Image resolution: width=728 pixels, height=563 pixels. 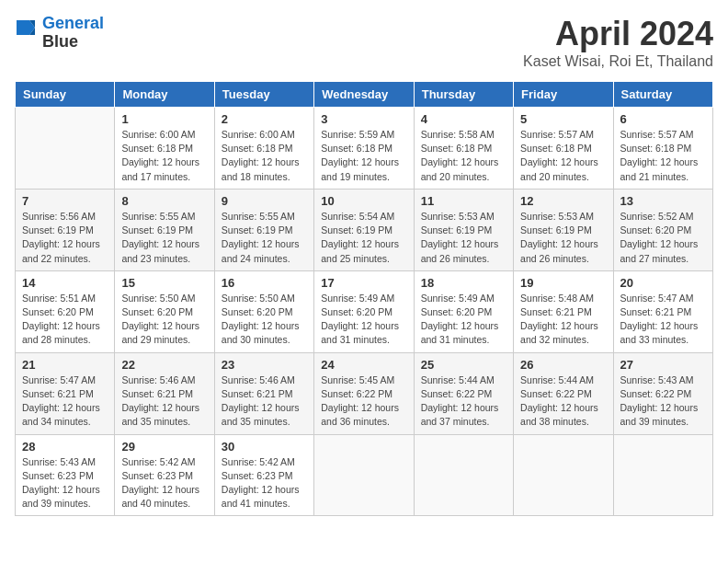 What do you see at coordinates (364, 311) in the screenshot?
I see `week-row-3: 14Sunrise: 5:51 AMSunset: 6:20 PMDayligh…` at bounding box center [364, 311].